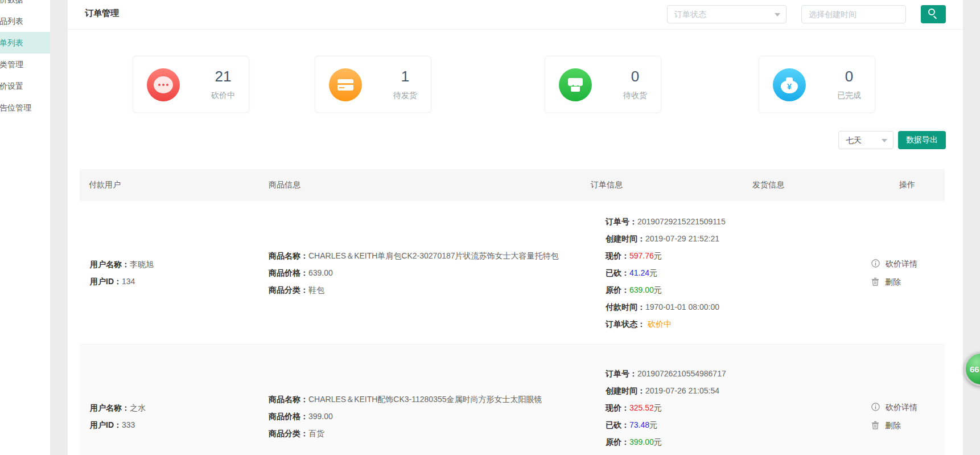  I want to click on cell-pay-user: 用户名称：李晓旭 用户ID：134, so click(174, 273).